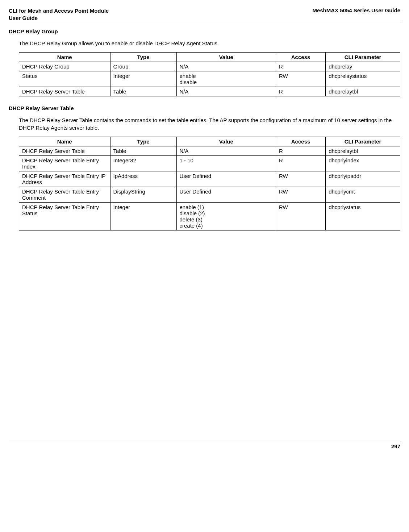 The height and width of the screenshot is (532, 409). Describe the element at coordinates (363, 79) in the screenshot. I see `cell-cli: dhcprelaystatus` at that location.